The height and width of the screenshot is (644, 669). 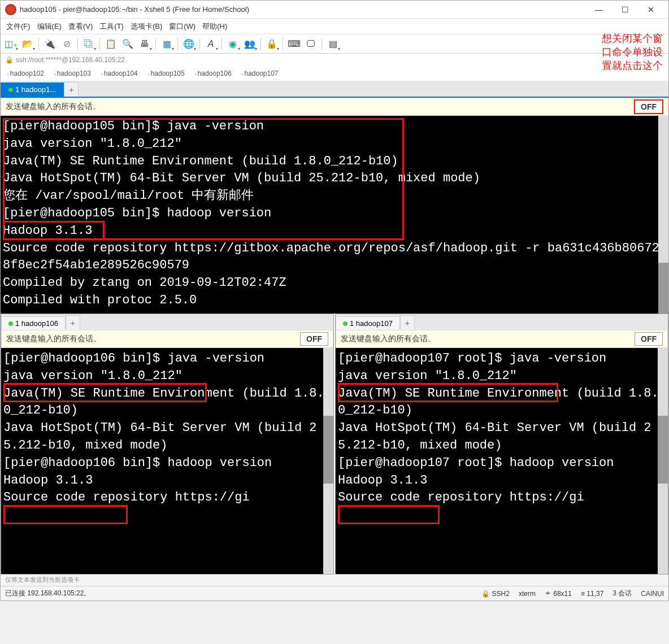 What do you see at coordinates (128, 44) in the screenshot?
I see `search-icon: 🔍` at bounding box center [128, 44].